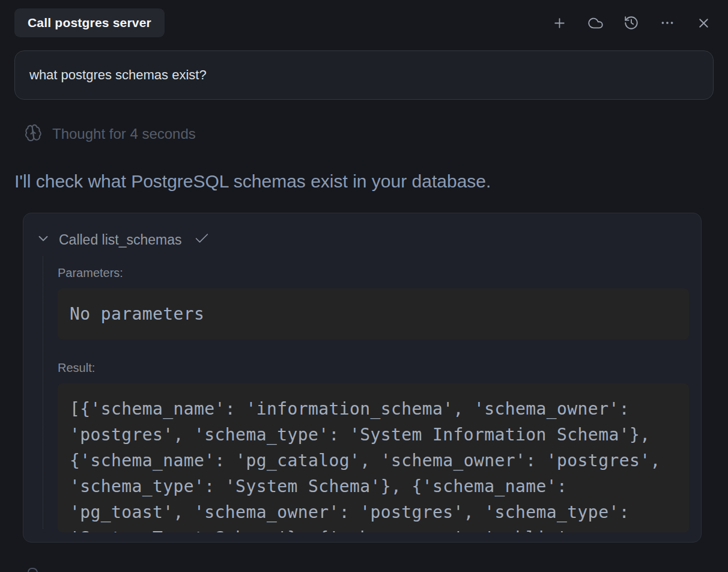 This screenshot has height=572, width=728. Describe the element at coordinates (596, 23) in the screenshot. I see `cloud-icon` at that location.